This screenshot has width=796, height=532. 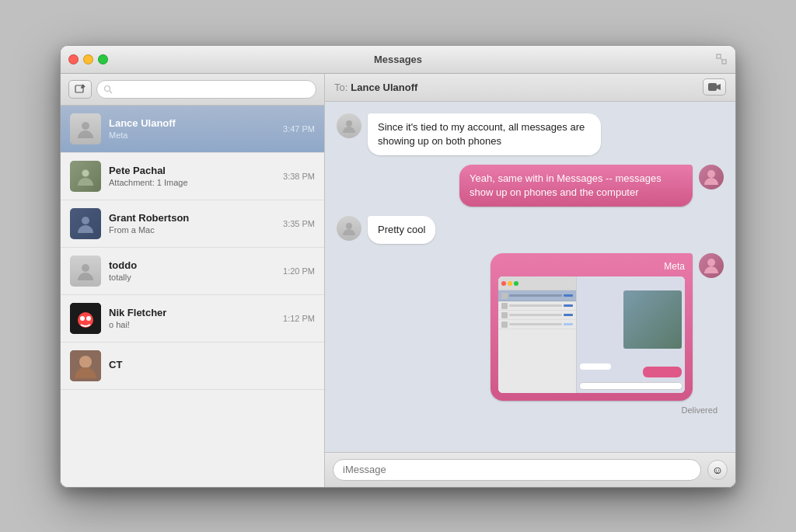 What do you see at coordinates (192, 325) in the screenshot?
I see `conv-preview-nik: o hai!` at bounding box center [192, 325].